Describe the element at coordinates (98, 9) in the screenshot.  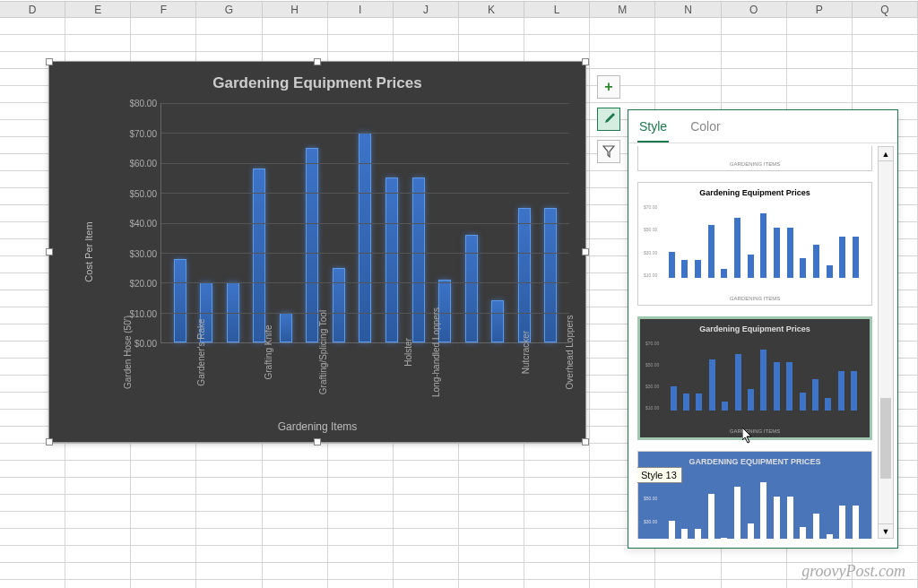
I see `column-header: E` at that location.